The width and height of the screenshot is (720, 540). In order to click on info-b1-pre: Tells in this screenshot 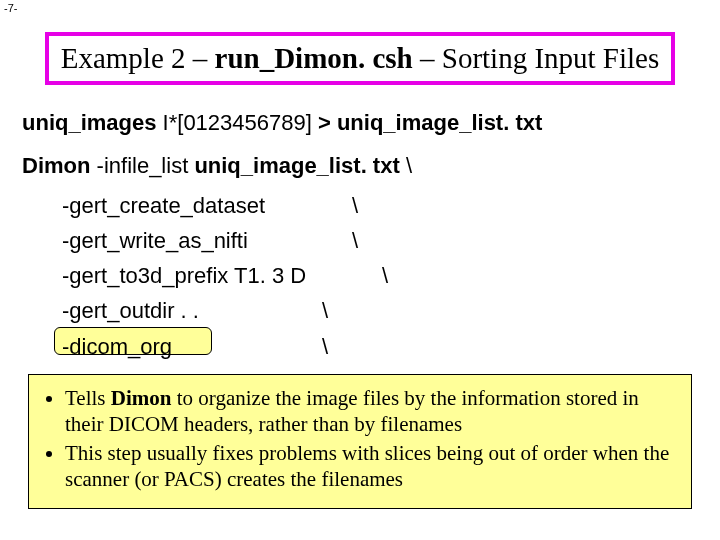, I will do `click(88, 398)`.